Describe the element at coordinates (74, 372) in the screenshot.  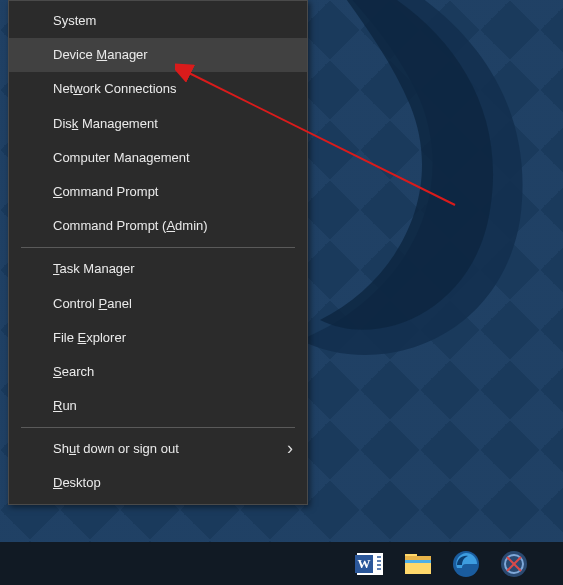
I see `menu-item-label: Search` at that location.